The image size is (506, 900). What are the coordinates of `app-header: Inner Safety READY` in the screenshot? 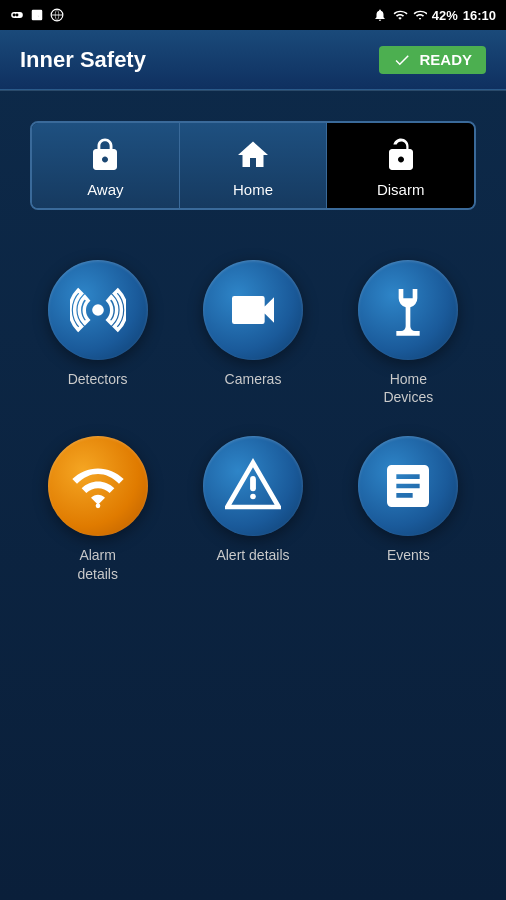 It's located at (253, 60).